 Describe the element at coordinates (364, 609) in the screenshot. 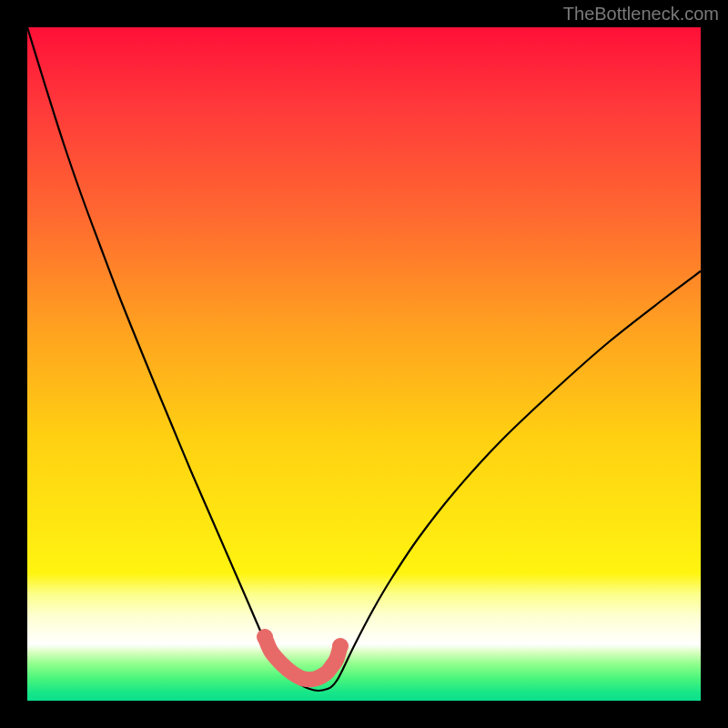

I see `gradient-pale-band` at that location.